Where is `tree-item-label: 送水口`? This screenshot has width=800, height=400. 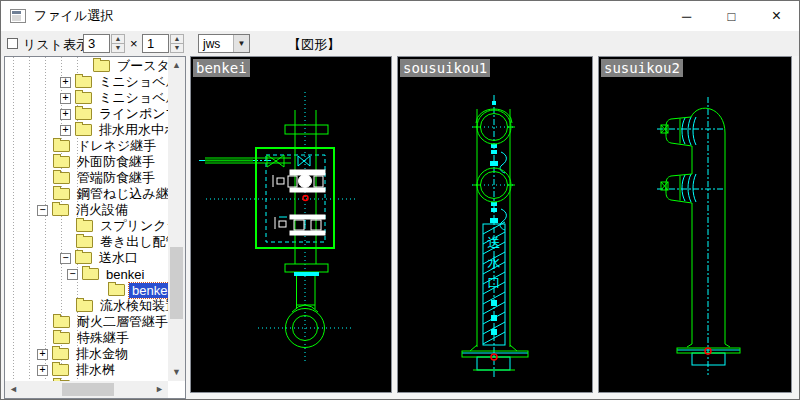 tree-item-label: 送水口 is located at coordinates (118, 258).